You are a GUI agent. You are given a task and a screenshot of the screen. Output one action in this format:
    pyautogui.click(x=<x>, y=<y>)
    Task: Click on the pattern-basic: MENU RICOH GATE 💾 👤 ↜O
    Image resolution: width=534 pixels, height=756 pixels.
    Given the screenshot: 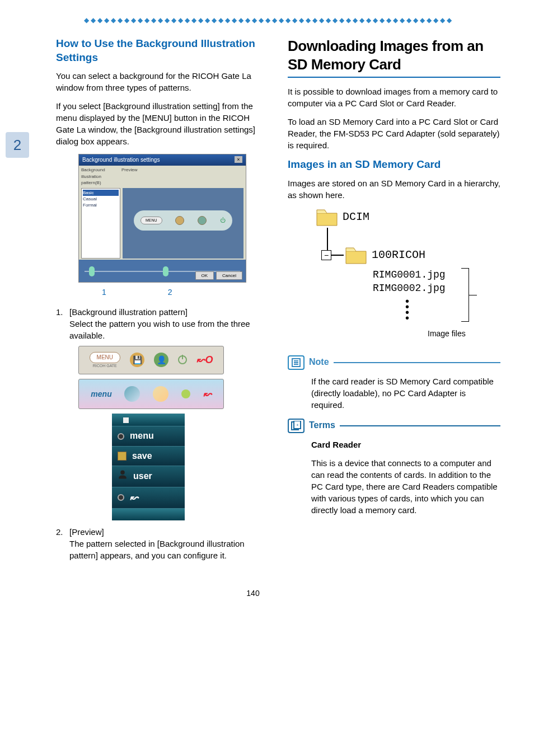 What is the action you would take?
    pyautogui.click(x=151, y=360)
    